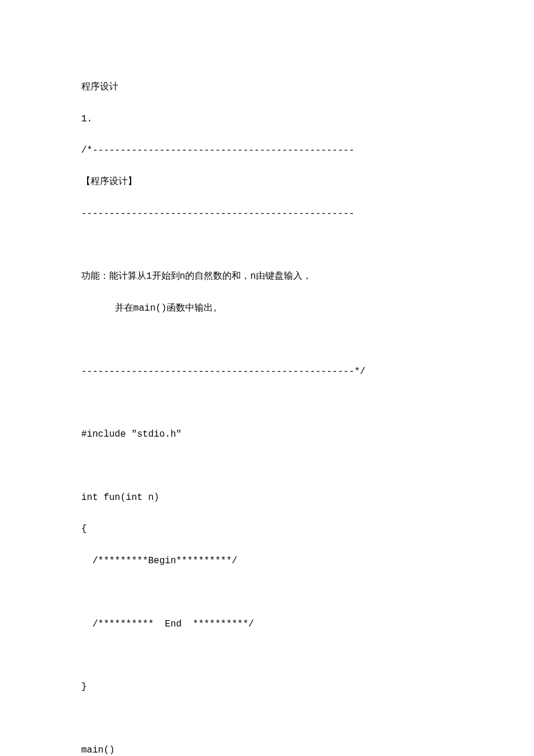 The height and width of the screenshot is (756, 534). Describe the element at coordinates (267, 151) in the screenshot. I see `code-line: /*--------------------------------------…` at that location.